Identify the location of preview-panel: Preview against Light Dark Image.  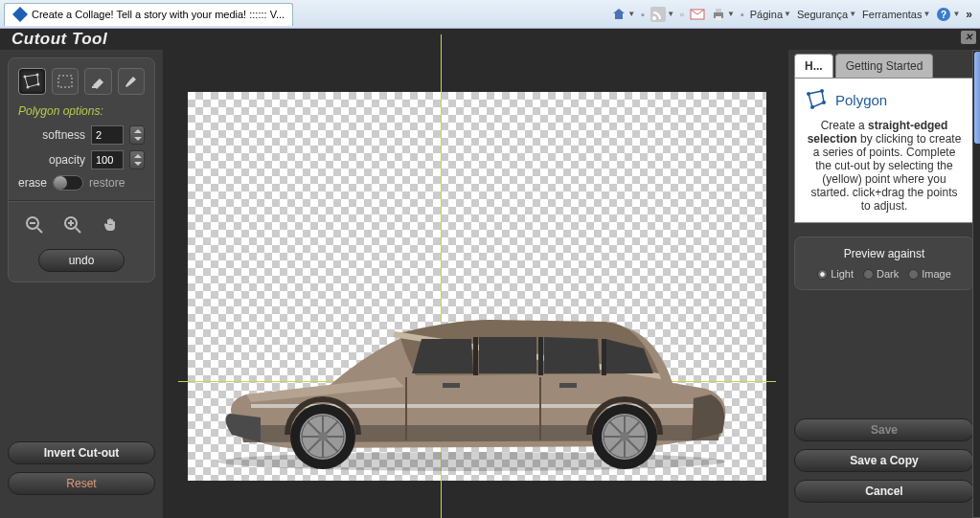
(884, 263).